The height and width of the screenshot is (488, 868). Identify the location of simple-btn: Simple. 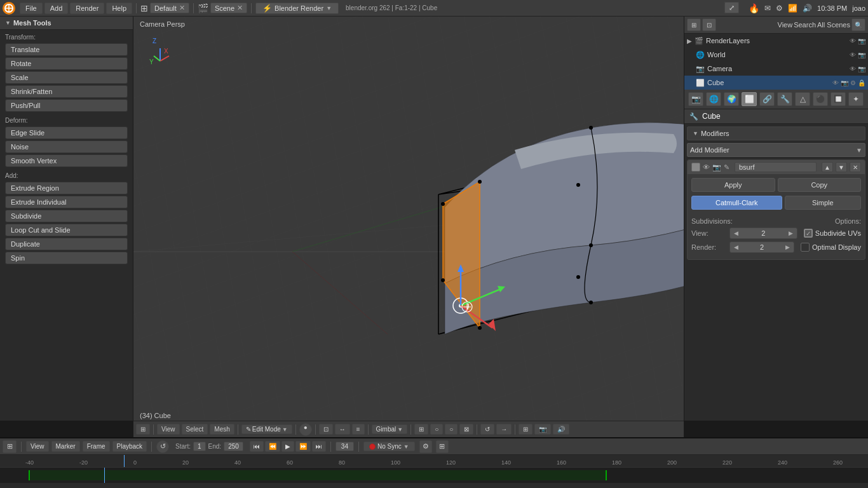
(823, 203).